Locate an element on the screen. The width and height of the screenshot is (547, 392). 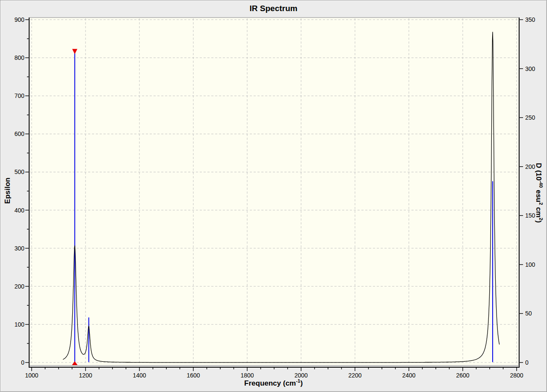
svg-text: 150 is located at coordinates (530, 215).